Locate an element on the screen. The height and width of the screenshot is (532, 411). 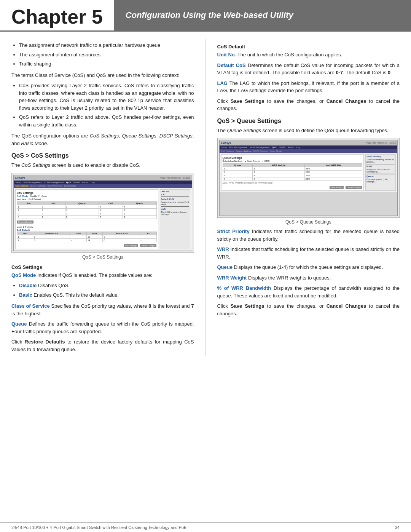
queue-nav-setup: Setup is located at coordinates (224, 147).